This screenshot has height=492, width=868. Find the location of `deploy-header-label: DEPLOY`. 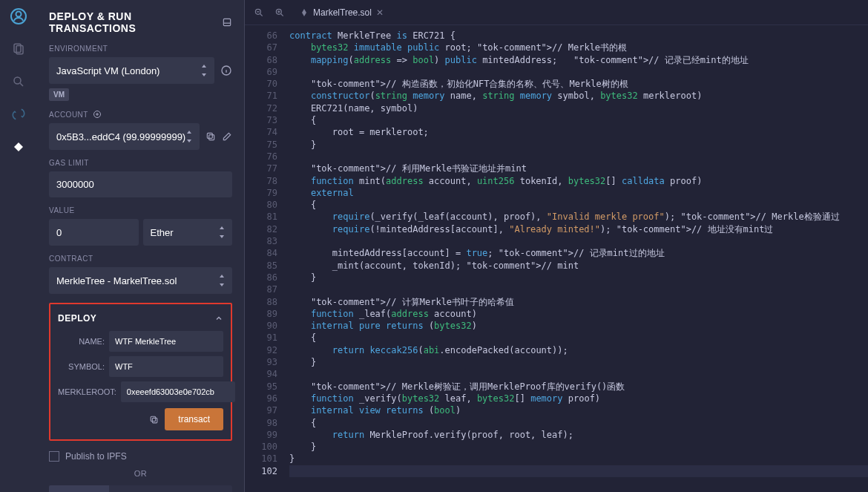

deploy-header-label: DEPLOY is located at coordinates (77, 318).